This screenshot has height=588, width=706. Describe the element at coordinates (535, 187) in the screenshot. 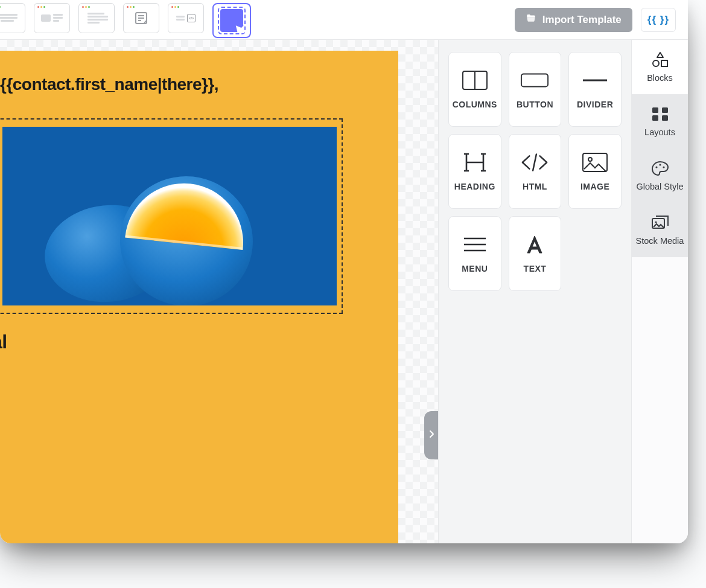

I see `block-label: HTML` at that location.